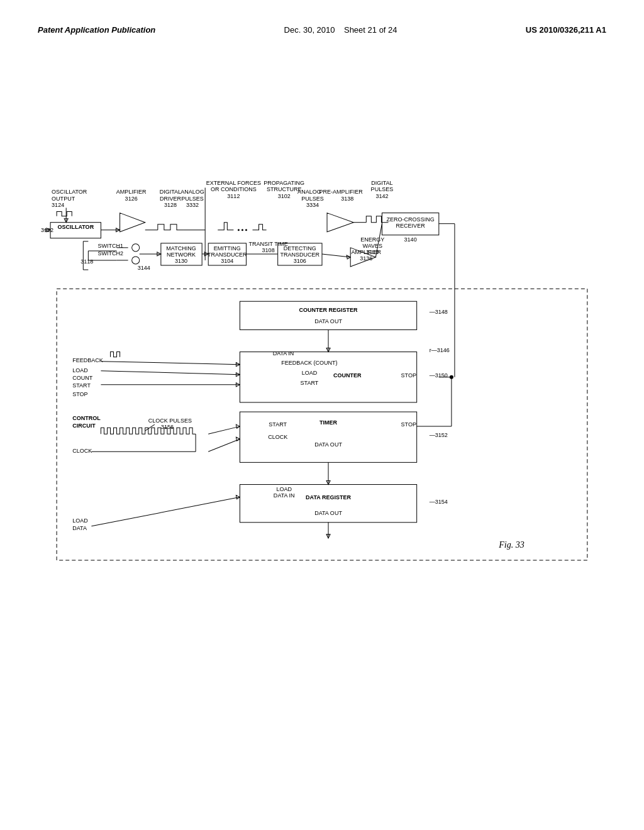  Describe the element at coordinates (440, 350) in the screenshot. I see `svg-text: r—3146` at that location.